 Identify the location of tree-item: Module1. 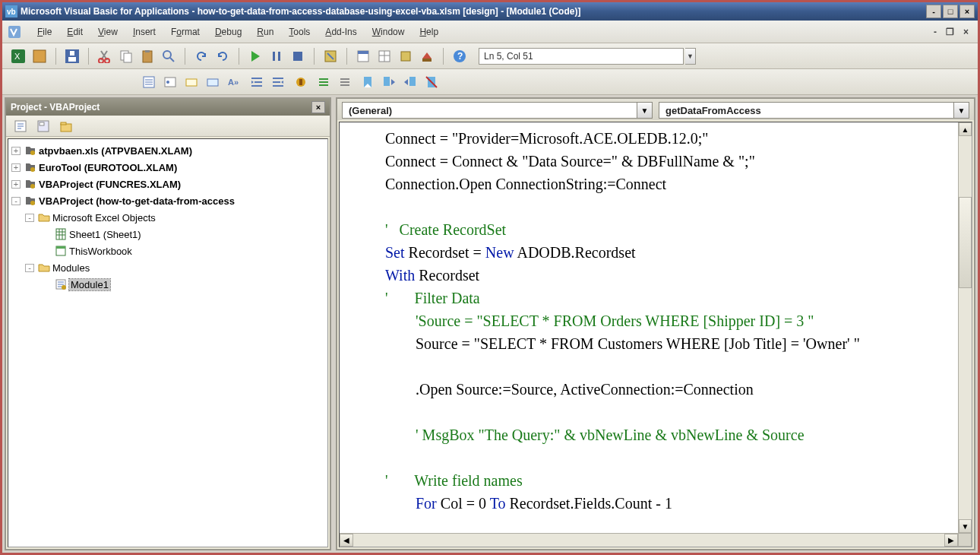
(183, 284).